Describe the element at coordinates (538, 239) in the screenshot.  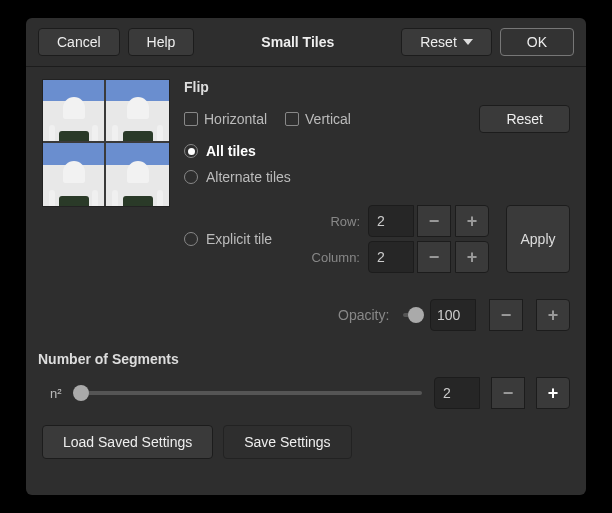
I see `apply-button: Apply` at that location.